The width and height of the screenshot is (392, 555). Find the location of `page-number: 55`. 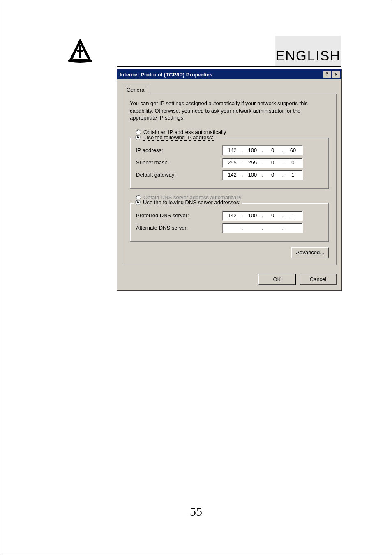

page-number: 55 is located at coordinates (196, 511).